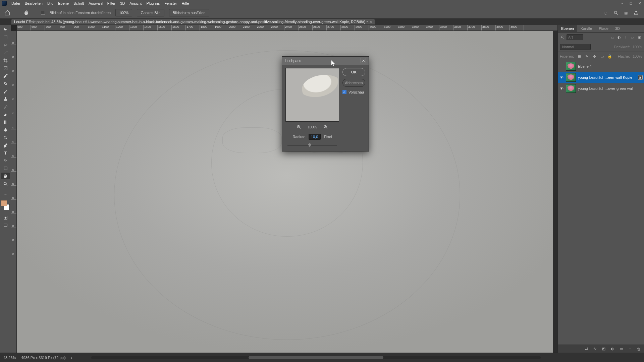 The width and height of the screenshot is (644, 362). What do you see at coordinates (9, 358) in the screenshot?
I see `status-zoom: 43,26%` at bounding box center [9, 358].